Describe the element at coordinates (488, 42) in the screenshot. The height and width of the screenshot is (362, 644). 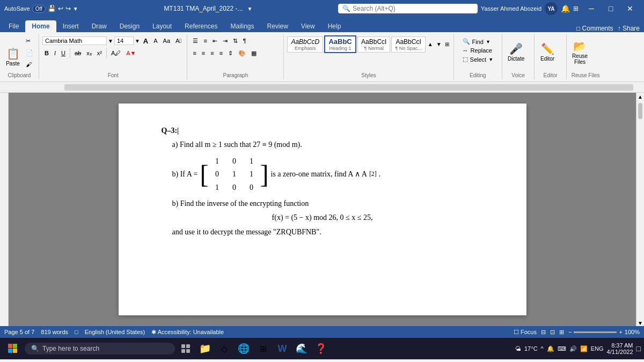
I see `find-dropdown: ▼` at that location.